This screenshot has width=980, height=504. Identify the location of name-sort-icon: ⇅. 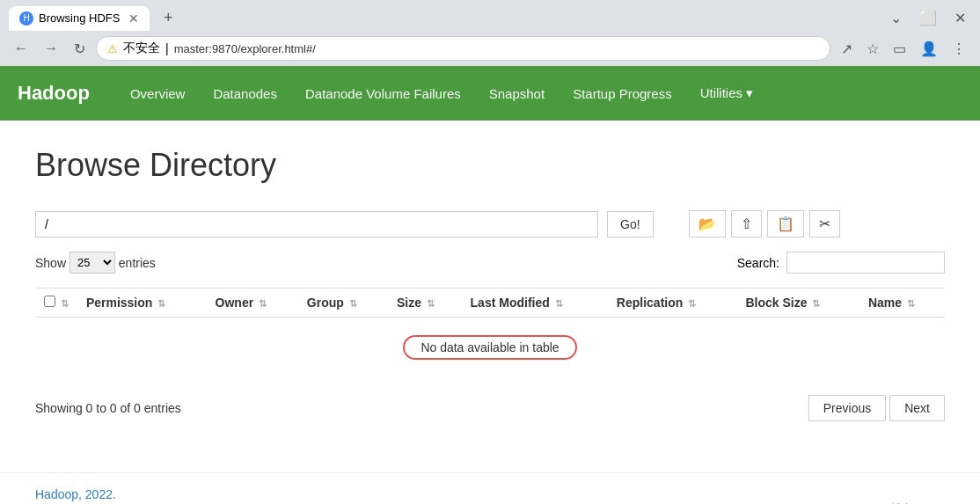
(911, 303).